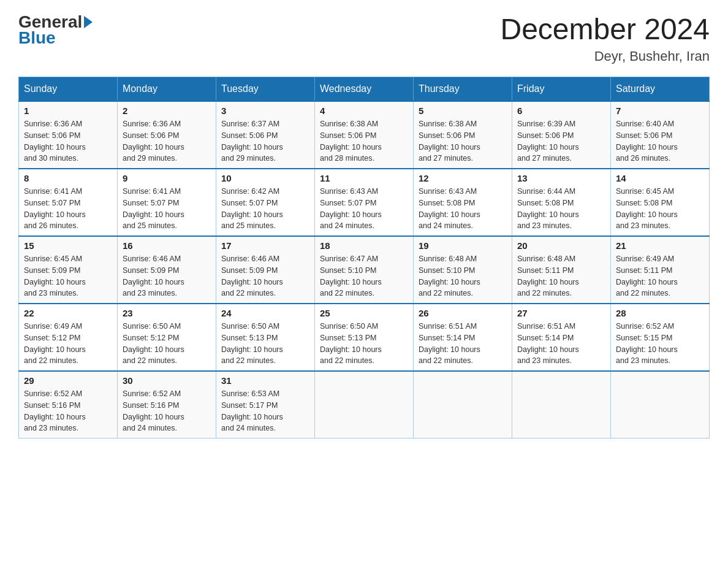 The height and width of the screenshot is (563, 728). Describe the element at coordinates (266, 337) in the screenshot. I see `calendar-cell: 24Sunrise: 6:50 AMSunset: 5:13 PMDayligh…` at that location.